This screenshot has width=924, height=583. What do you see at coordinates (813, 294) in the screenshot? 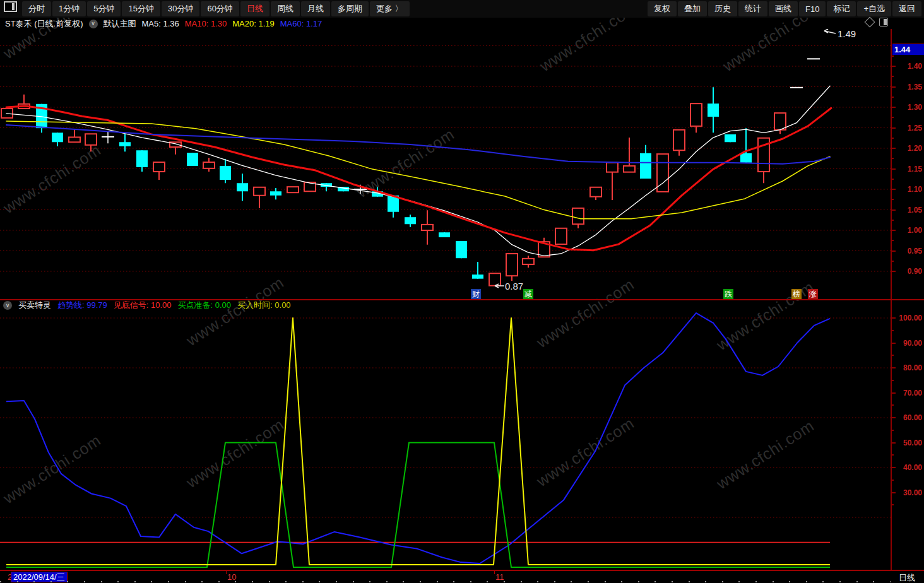
I see `signal-badge-4: 涨` at bounding box center [813, 294].